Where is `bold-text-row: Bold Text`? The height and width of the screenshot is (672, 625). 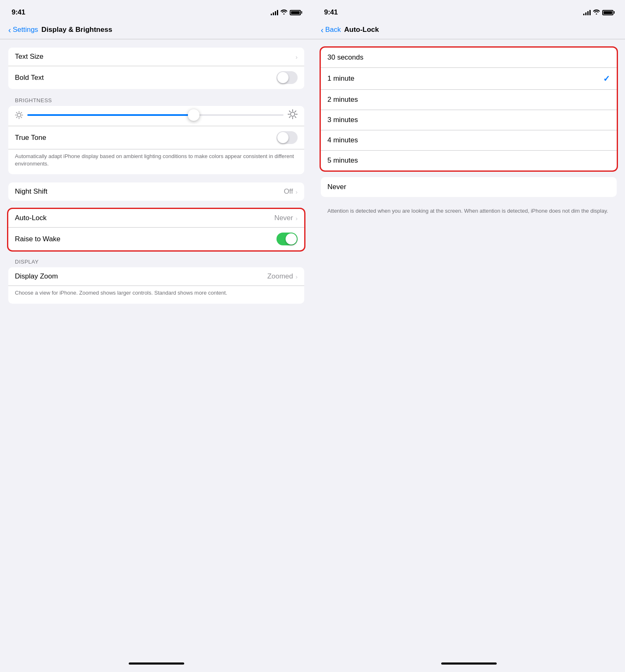 bold-text-row: Bold Text is located at coordinates (156, 78).